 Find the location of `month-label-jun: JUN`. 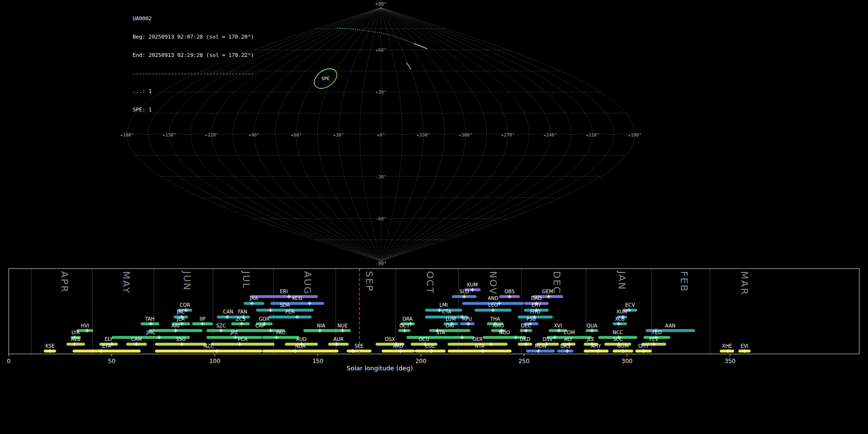

month-label-jun: JUN is located at coordinates (187, 281).